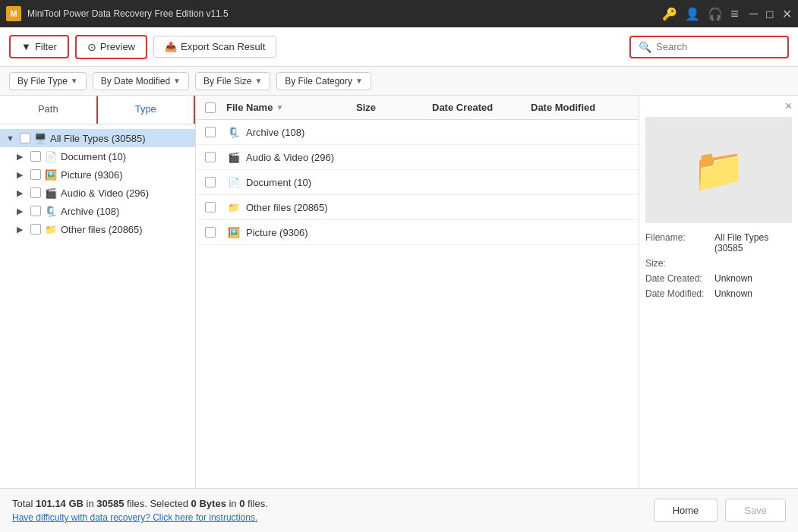 The width and height of the screenshot is (798, 532). Describe the element at coordinates (22, 229) in the screenshot. I see `expand-other-icon: ▶` at that location.